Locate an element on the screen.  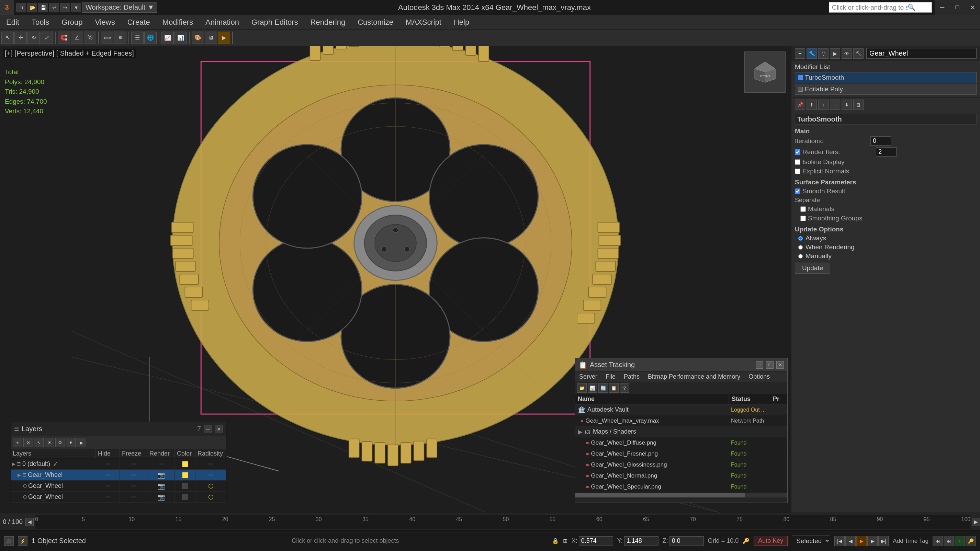
layer-color-gear3 is located at coordinates (185, 497).